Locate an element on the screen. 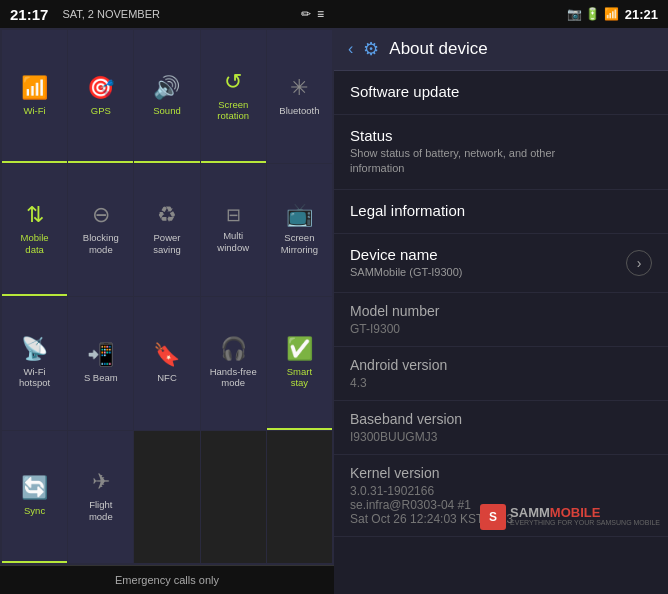  model-number-label: Model number is located at coordinates (501, 311).